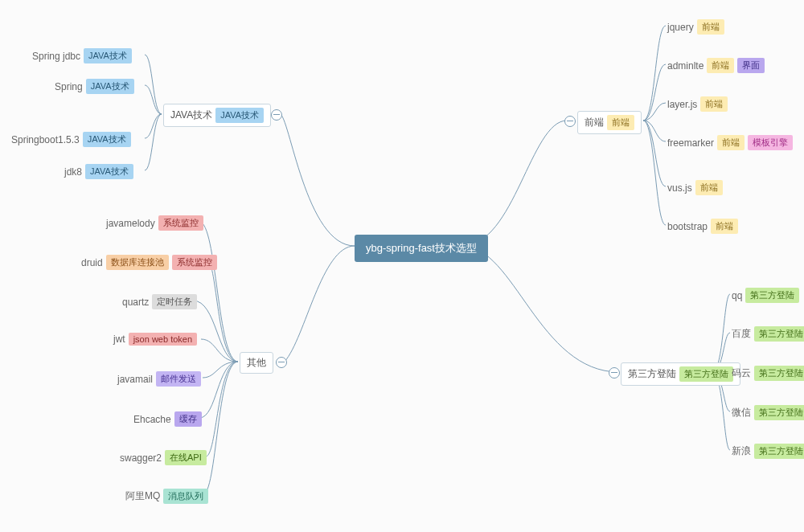 This screenshot has height=532, width=804. Describe the element at coordinates (141, 458) in the screenshot. I see `leaf-label: swagger2` at that location.